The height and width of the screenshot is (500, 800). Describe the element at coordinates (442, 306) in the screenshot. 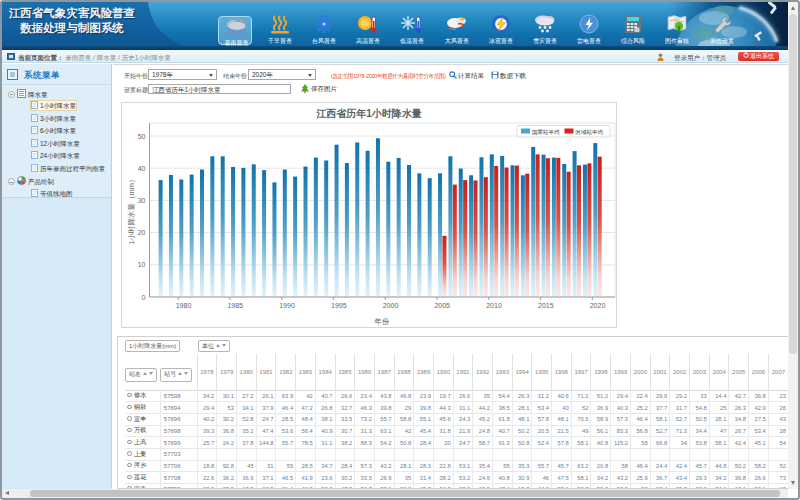

I see `svg-text: 2005` at that location.